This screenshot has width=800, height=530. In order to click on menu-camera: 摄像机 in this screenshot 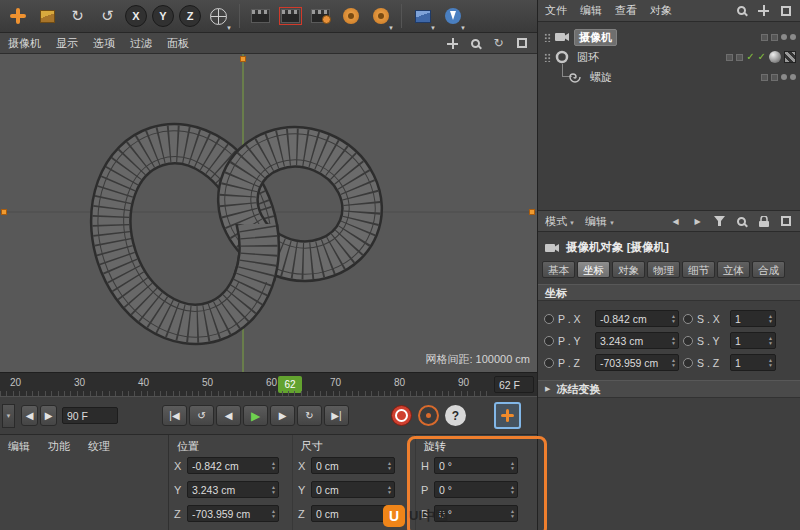, I will do `click(24, 44)`.